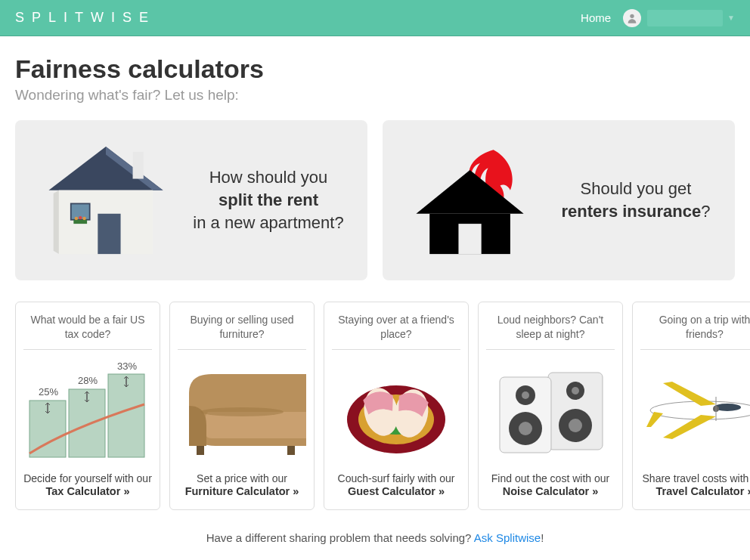 The image size is (750, 560). I want to click on card-title: What would be a fair US tax code?, so click(88, 327).